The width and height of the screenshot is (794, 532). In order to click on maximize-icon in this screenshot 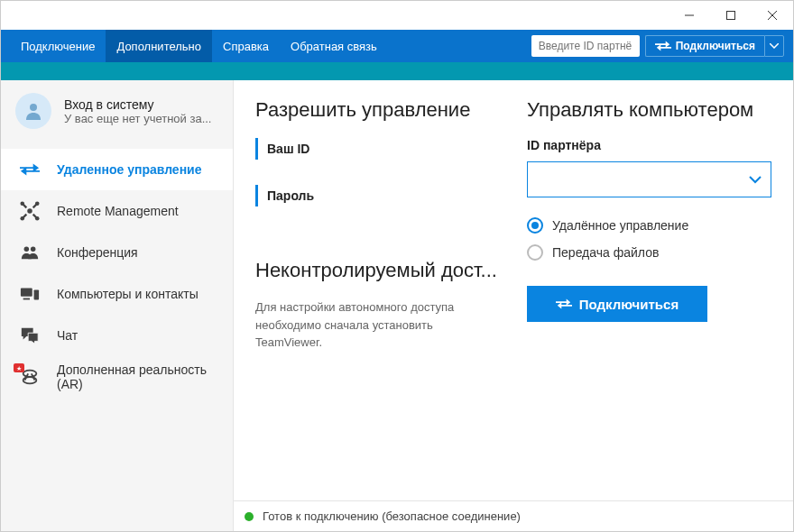, I will do `click(731, 15)`.